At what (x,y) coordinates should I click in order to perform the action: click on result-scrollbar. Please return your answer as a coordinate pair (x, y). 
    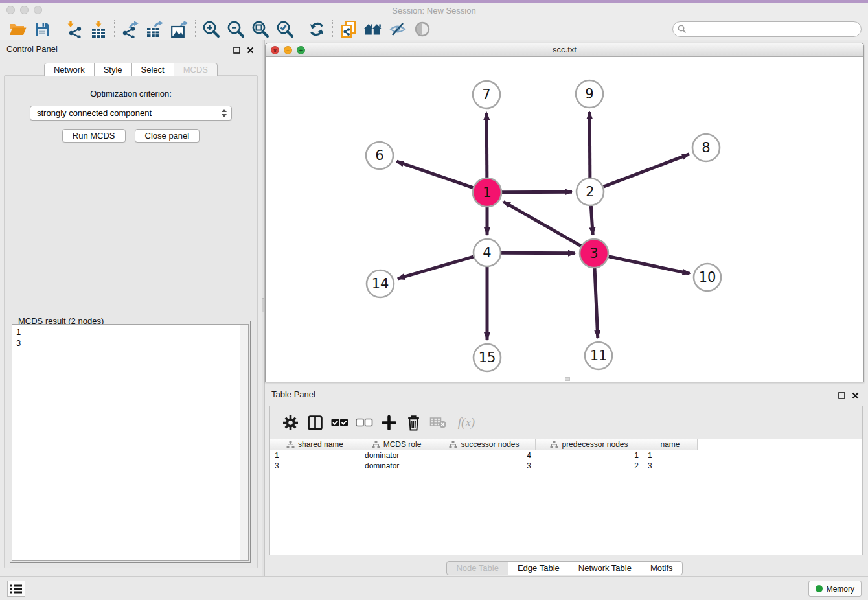
    Looking at the image, I should click on (244, 443).